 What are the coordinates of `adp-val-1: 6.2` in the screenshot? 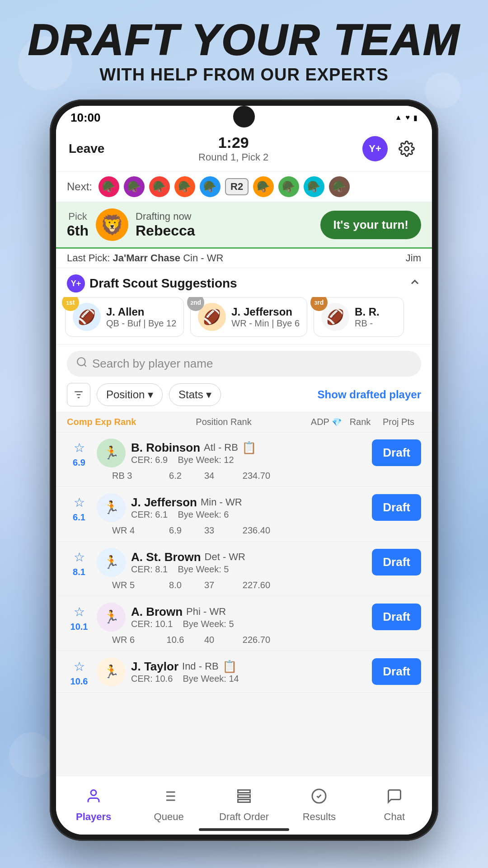 It's located at (175, 476).